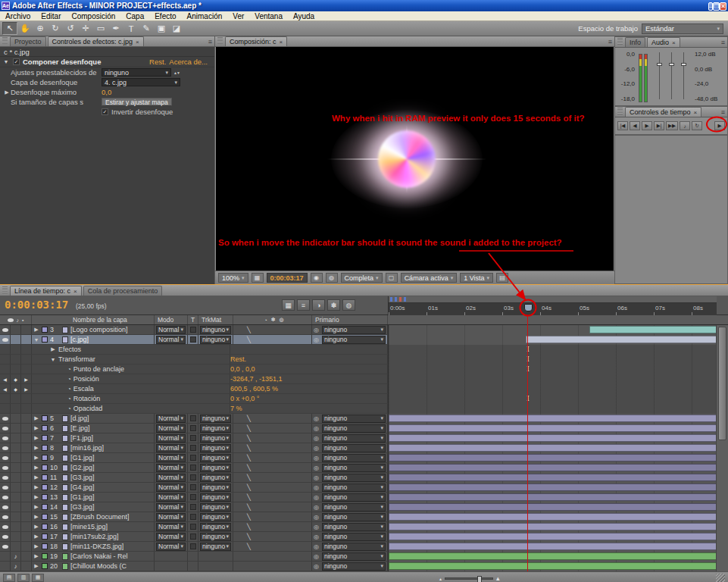 The image size is (728, 582). What do you see at coordinates (364, 350) in the screenshot?
I see `timeline-property-row: ▶EfectosI` at bounding box center [364, 350].